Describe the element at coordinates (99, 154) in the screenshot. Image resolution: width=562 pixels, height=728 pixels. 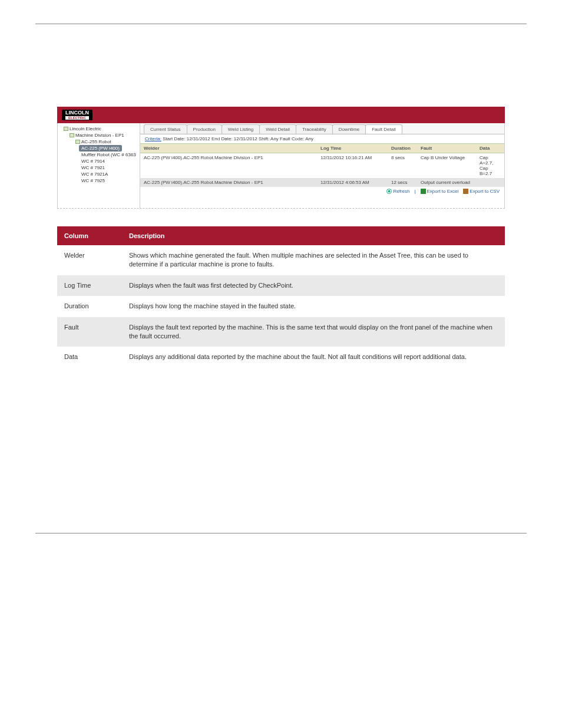
I see `tree-node: Muffler Robot (WC # 6363` at that location.